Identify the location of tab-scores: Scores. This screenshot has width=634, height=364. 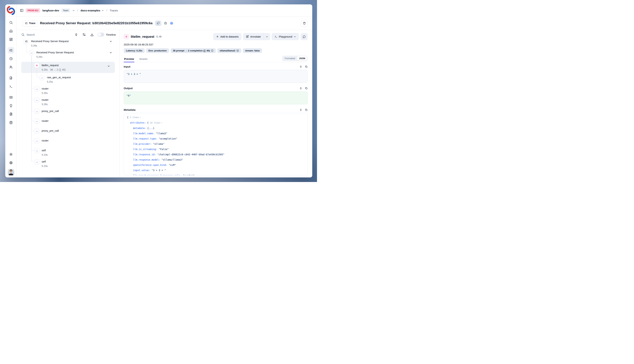
(143, 60).